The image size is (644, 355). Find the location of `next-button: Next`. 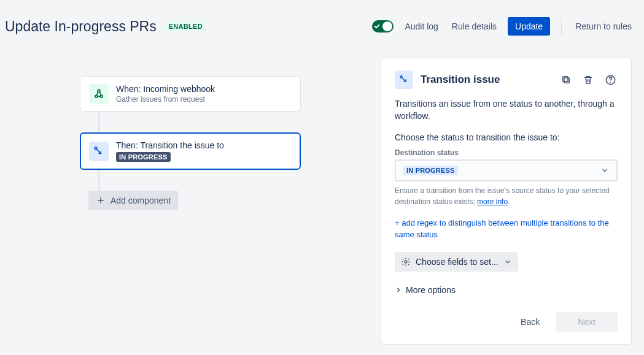

next-button: Next is located at coordinates (587, 322).